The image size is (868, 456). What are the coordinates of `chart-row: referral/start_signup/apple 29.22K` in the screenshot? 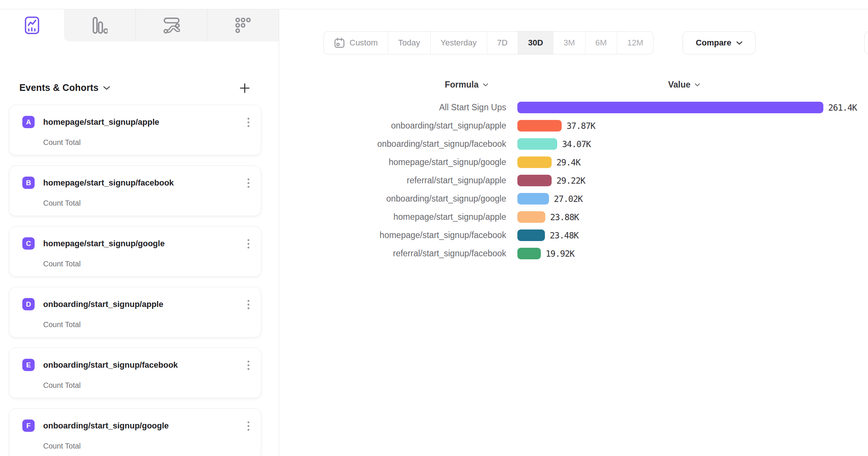 It's located at (434, 180).